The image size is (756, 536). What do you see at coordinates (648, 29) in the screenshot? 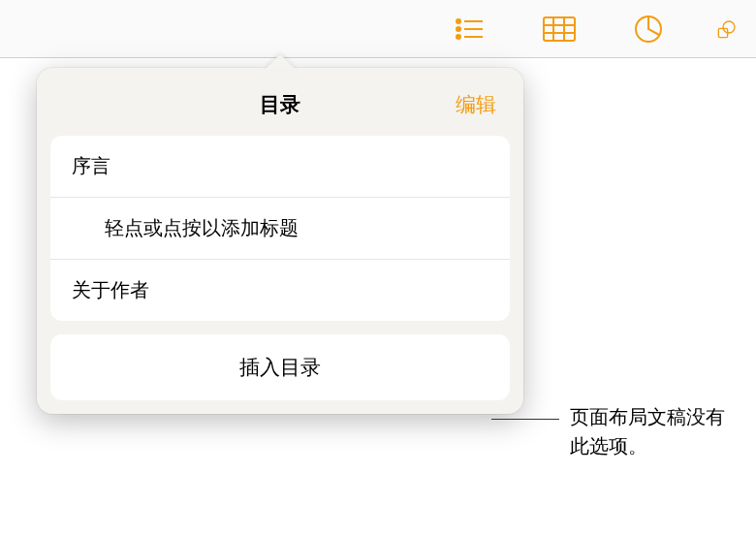
I see `chart-icon` at bounding box center [648, 29].